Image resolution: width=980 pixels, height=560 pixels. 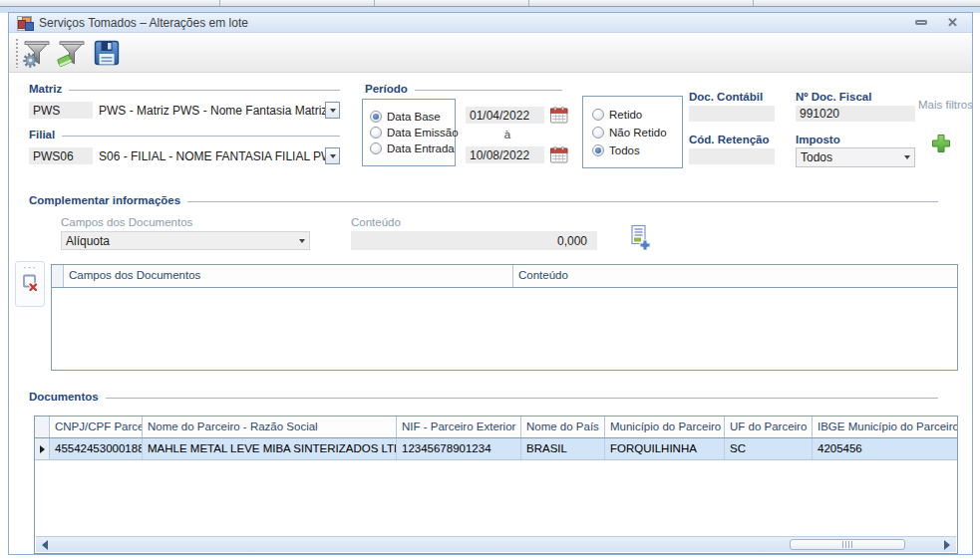 What do you see at coordinates (30, 284) in the screenshot?
I see `grid-side-toolbar: ···` at bounding box center [30, 284].